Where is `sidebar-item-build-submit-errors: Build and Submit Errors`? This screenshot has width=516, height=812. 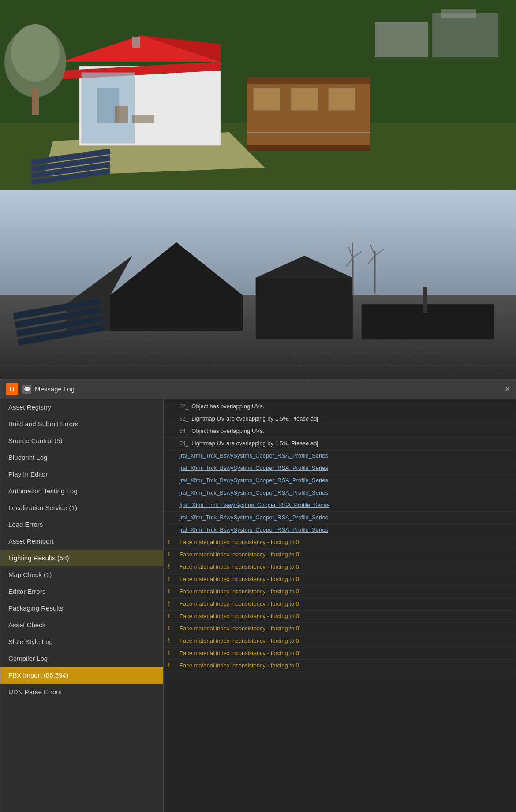
sidebar-item-build-submit-errors: Build and Submit Errors is located at coordinates (82, 424).